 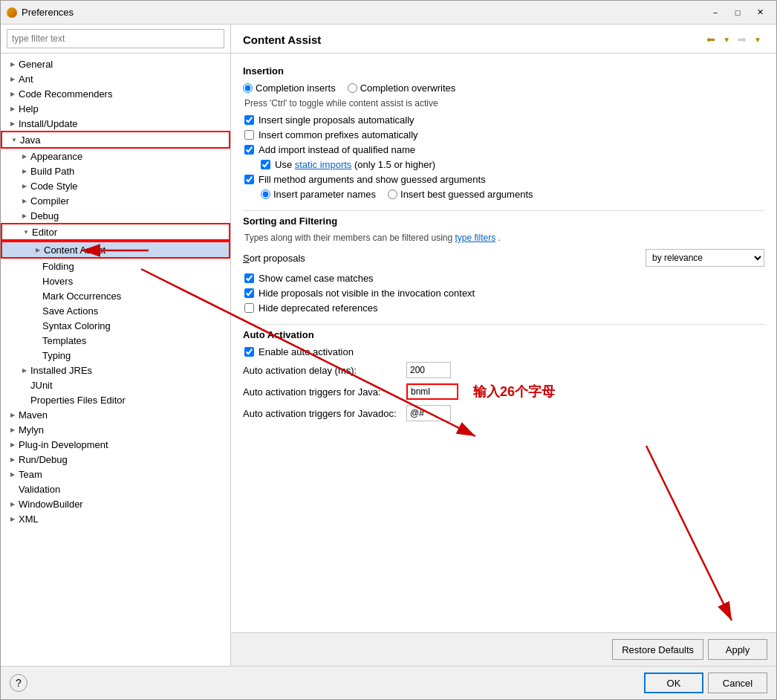 What do you see at coordinates (250, 278) in the screenshot?
I see `show-camel-checkbox` at bounding box center [250, 278].